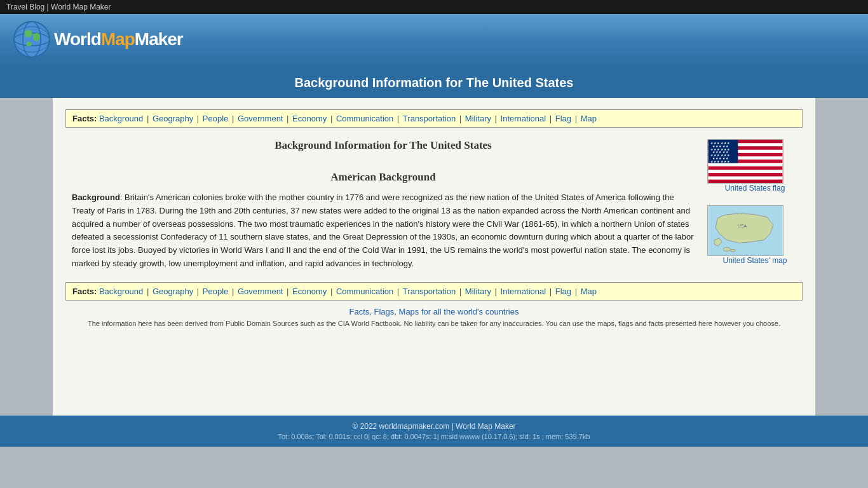 This screenshot has width=868, height=488. What do you see at coordinates (309, 118) in the screenshot?
I see `nav-economy-top: Economy` at bounding box center [309, 118].